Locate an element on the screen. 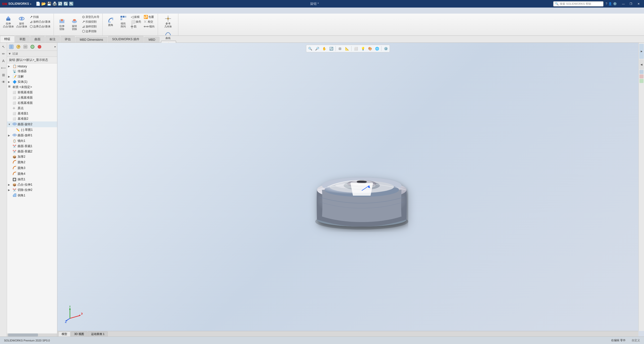 This screenshot has width=644, height=344. surface-revolve2-expand: ▼ is located at coordinates (10, 124).